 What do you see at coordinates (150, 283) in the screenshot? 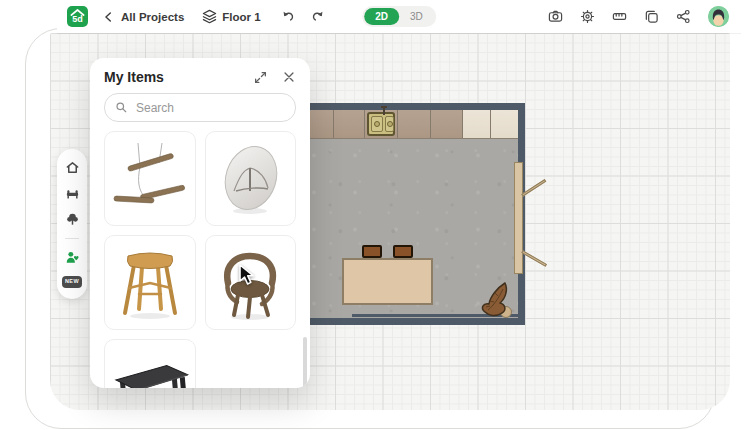
I see `wooden-stool-image` at bounding box center [150, 283].